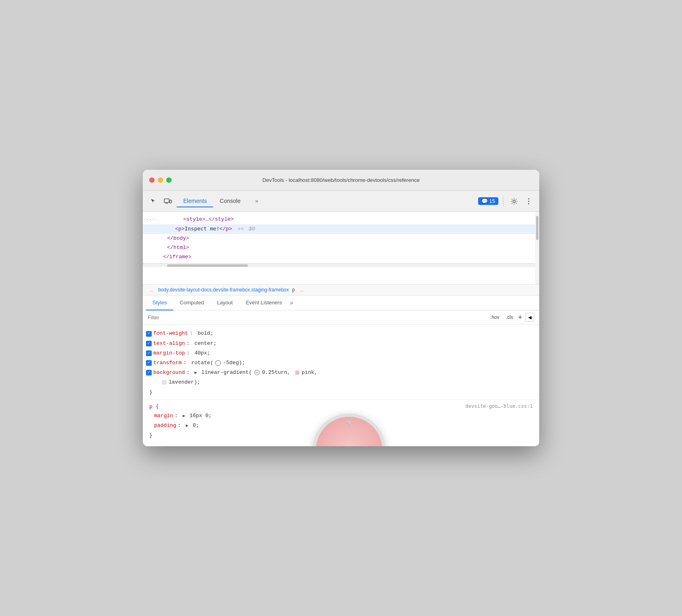 This screenshot has width=682, height=616. What do you see at coordinates (150, 219) in the screenshot?
I see `dom-dots: ...` at bounding box center [150, 219].